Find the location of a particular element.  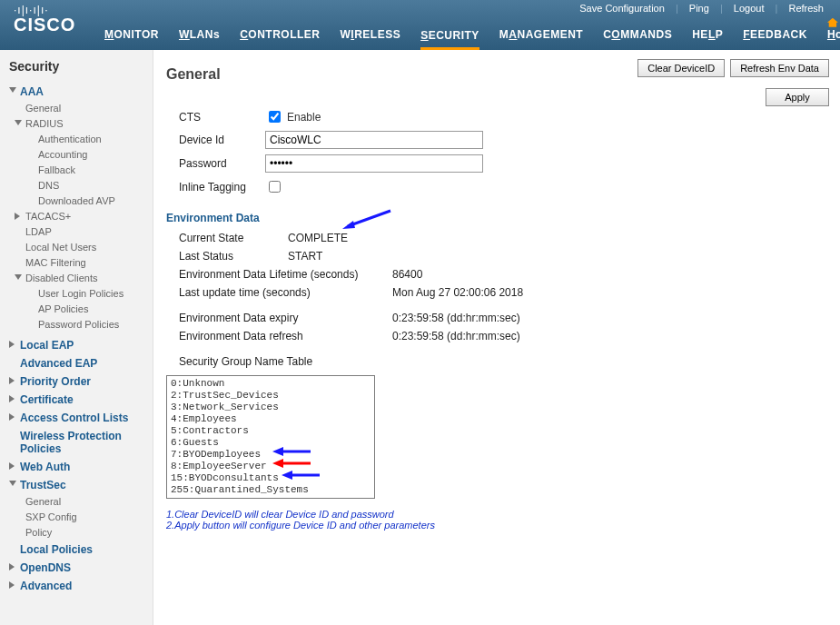

nav-help: HELP is located at coordinates (707, 36).